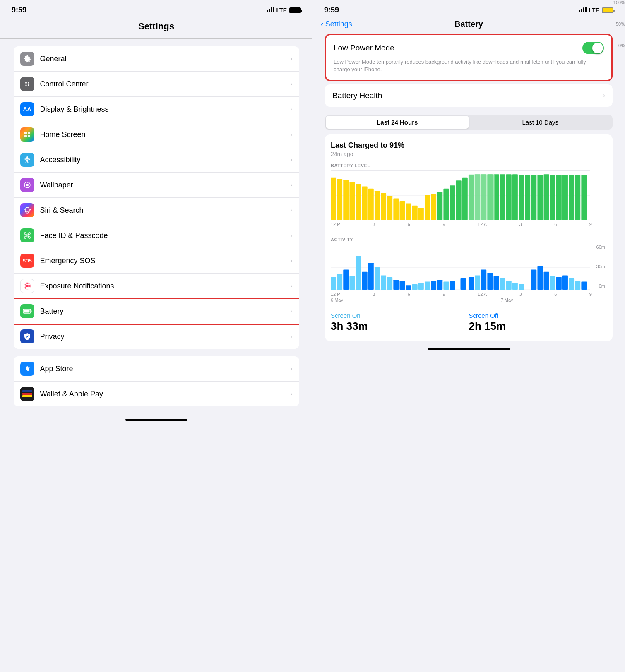 The image size is (625, 672). I want to click on lte-text-right: LTE, so click(594, 10).